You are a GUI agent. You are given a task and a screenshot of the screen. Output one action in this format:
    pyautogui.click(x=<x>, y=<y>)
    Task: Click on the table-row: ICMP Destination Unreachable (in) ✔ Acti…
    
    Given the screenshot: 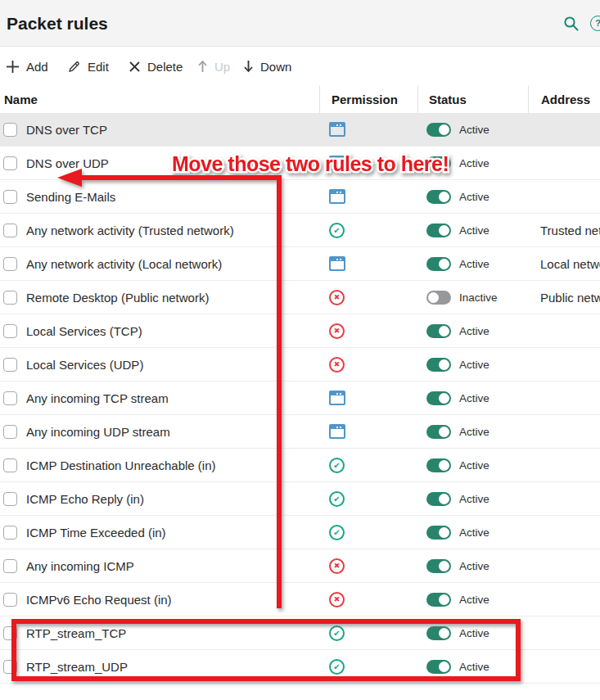 What is the action you would take?
    pyautogui.click(x=300, y=465)
    